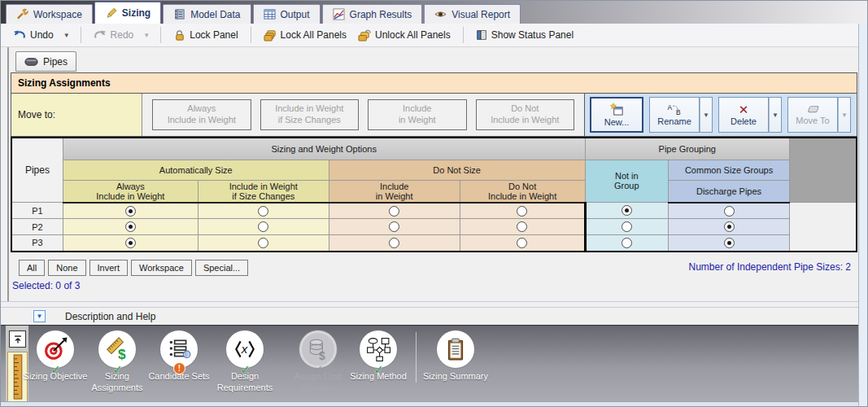  I want to click on automatically-size-header: Automatically Size, so click(195, 169).